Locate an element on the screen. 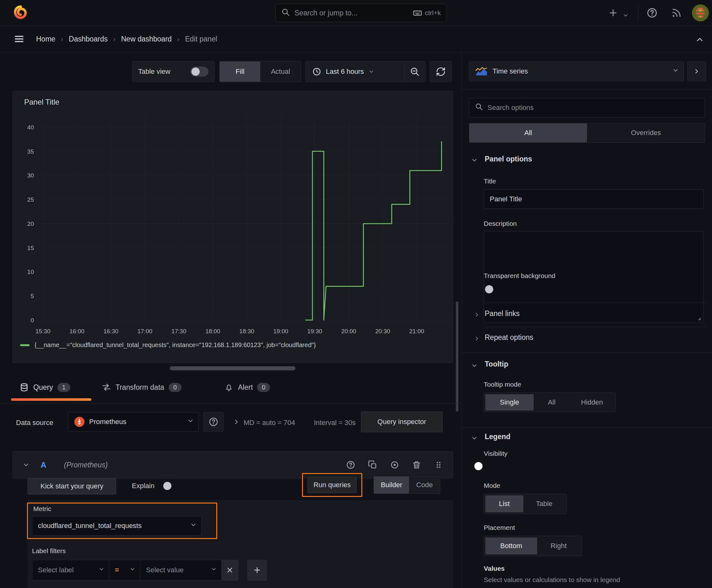 The width and height of the screenshot is (712, 588). legend-series-label: {__name__="cloudflared_tunnel_total_requ… is located at coordinates (175, 345).